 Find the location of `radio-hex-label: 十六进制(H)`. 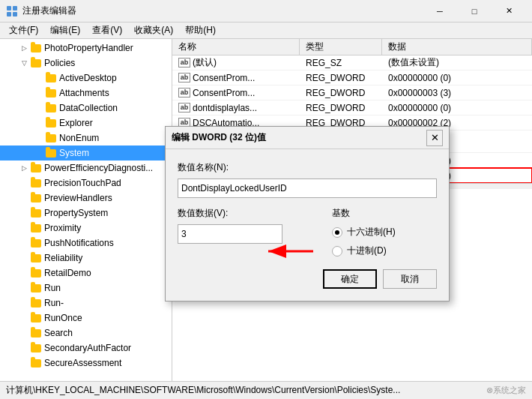

radio-hex-label: 十六进制(H) is located at coordinates (372, 232).